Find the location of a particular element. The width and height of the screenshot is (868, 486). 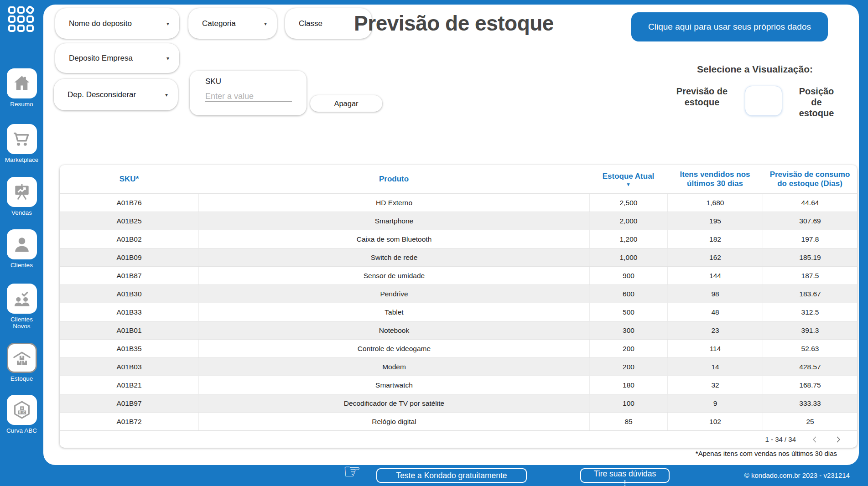

table-footnote: *Apenas itens com vendas nos últimos 30 … is located at coordinates (766, 453).